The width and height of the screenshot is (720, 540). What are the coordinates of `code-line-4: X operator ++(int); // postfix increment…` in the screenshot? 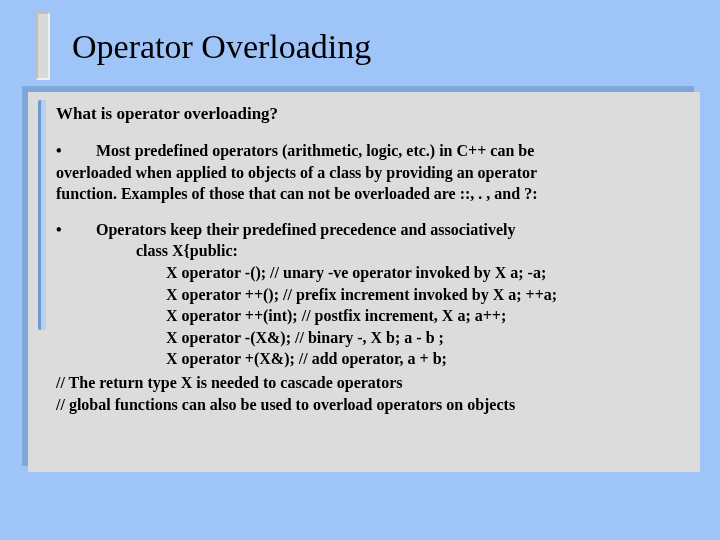 It's located at (368, 316).